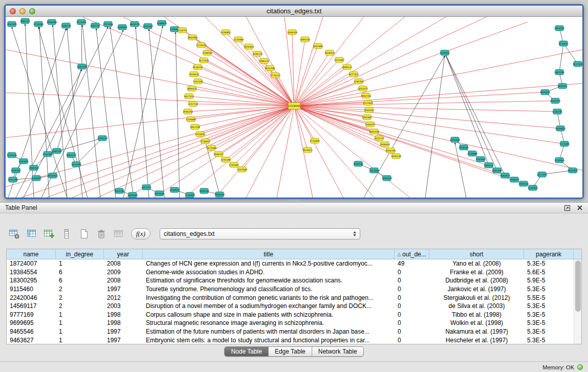 This screenshot has height=372, width=588. What do you see at coordinates (31, 254) in the screenshot?
I see `column-header-name: name` at bounding box center [31, 254].